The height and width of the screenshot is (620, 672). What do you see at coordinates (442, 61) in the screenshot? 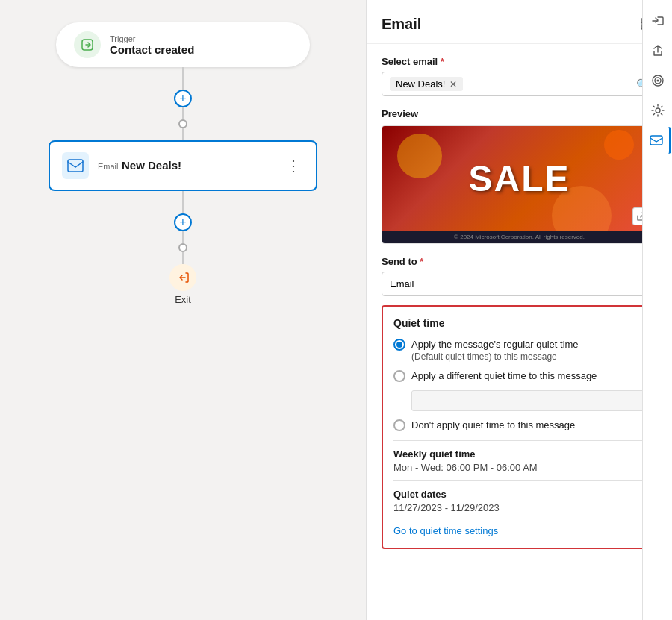
I see `required-star: *` at bounding box center [442, 61].